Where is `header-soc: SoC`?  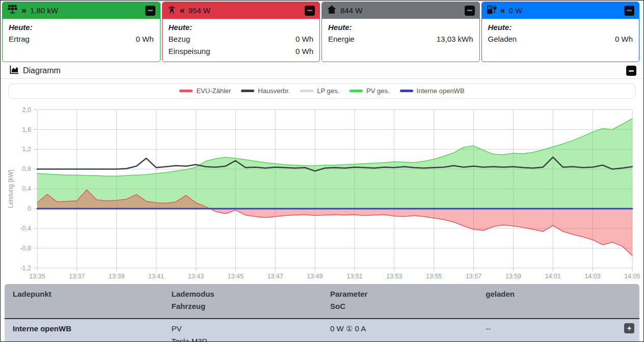 header-soc: SoC is located at coordinates (404, 306).